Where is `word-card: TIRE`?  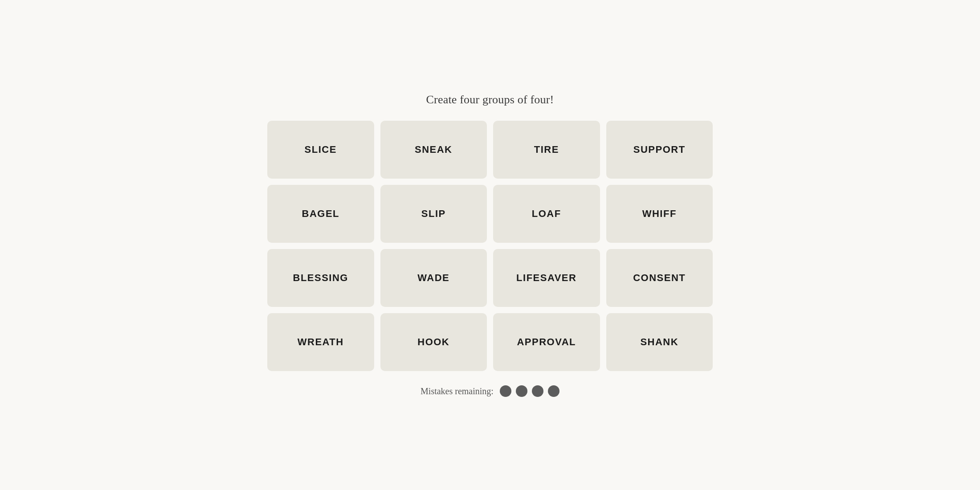
word-card: TIRE is located at coordinates (547, 150).